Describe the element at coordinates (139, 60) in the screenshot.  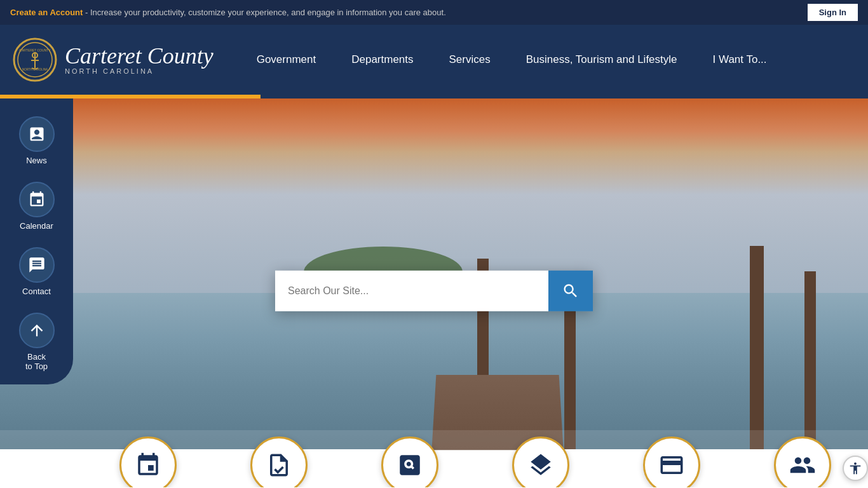
I see `logo-text: Carteret County NORTH CAROLINA` at that location.